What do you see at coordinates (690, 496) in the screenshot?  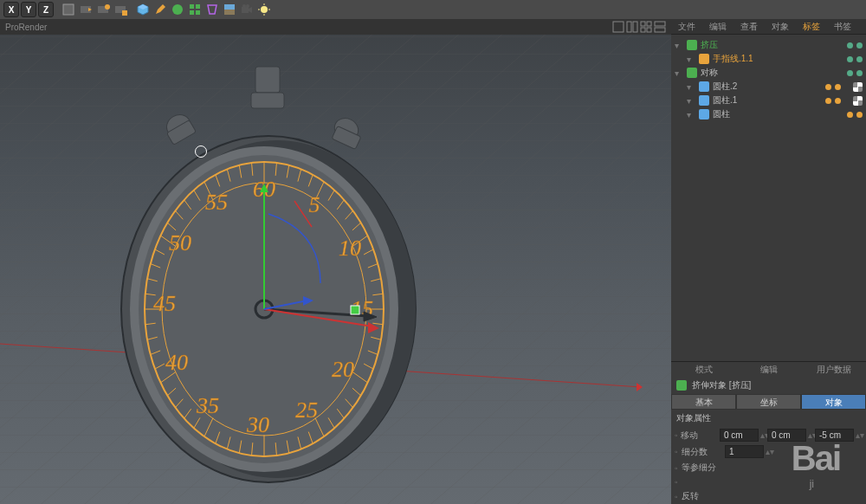 I see `attr-bottom-label: 反转` at bounding box center [690, 496].